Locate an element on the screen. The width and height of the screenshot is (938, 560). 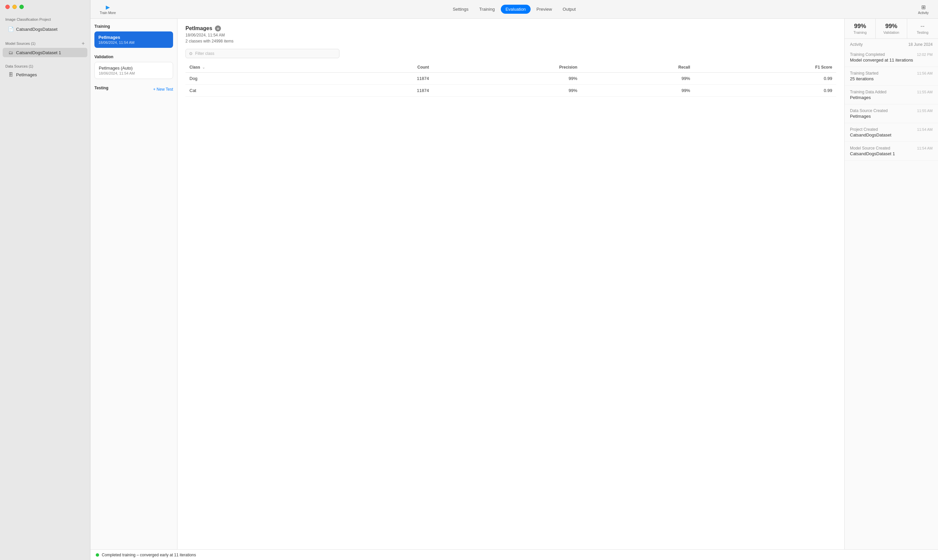
activity-entry-value: 25 iterations is located at coordinates (891, 78).